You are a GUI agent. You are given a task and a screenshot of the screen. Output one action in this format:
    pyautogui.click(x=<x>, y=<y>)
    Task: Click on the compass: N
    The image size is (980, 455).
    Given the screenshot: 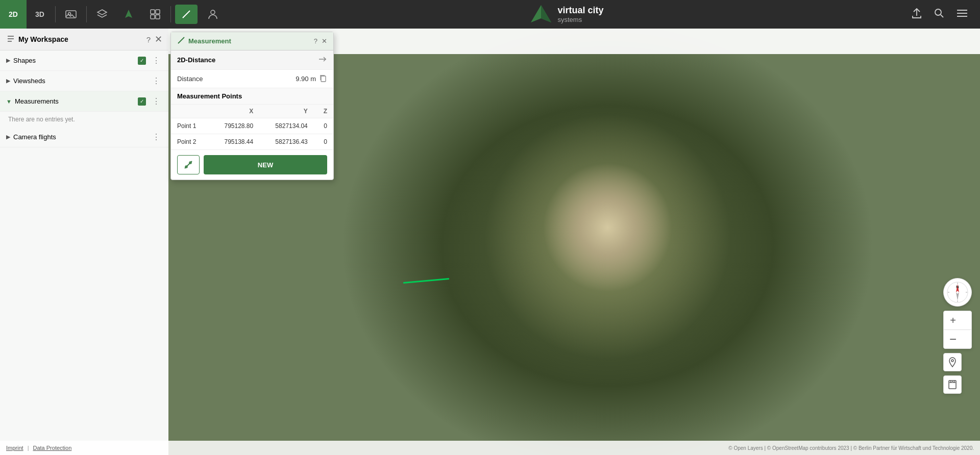 What is the action you would take?
    pyautogui.click(x=958, y=292)
    